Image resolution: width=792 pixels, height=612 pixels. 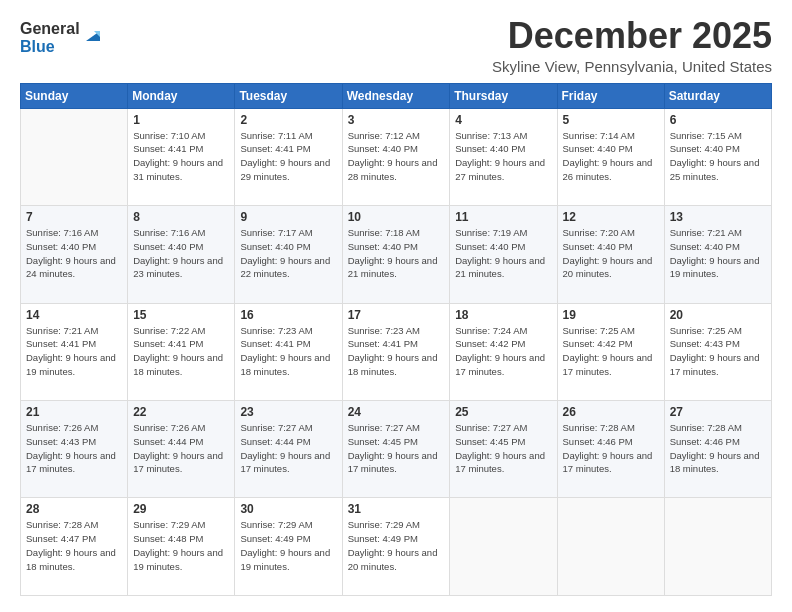 What do you see at coordinates (276, 136) in the screenshot?
I see `sunrise-text: Sunrise: 7:11 AM` at bounding box center [276, 136].